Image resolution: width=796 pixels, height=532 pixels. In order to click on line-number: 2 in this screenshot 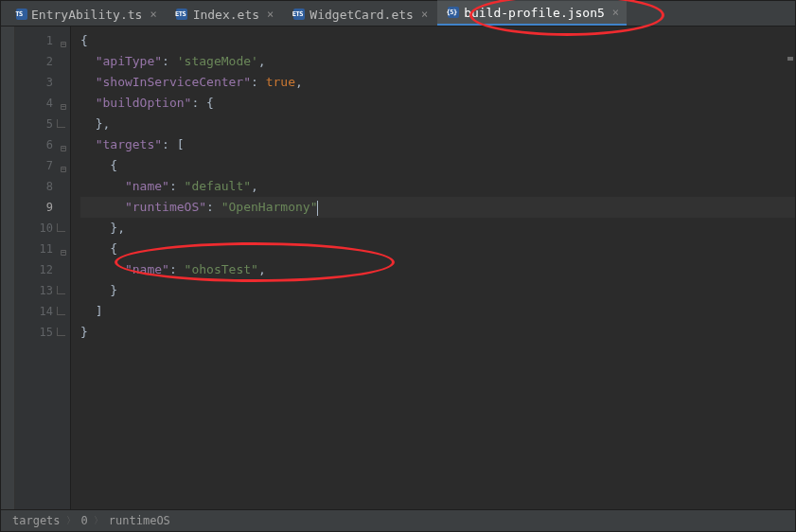, I will do `click(43, 62)`.